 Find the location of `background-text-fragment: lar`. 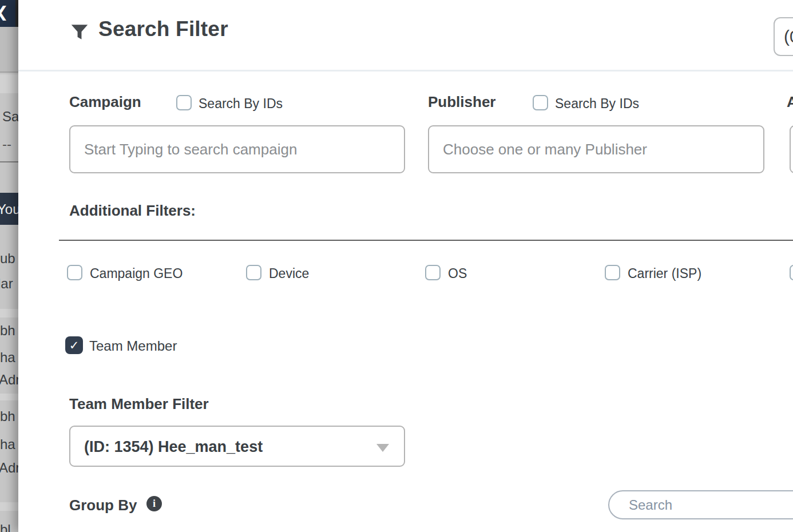

background-text-fragment: lar is located at coordinates (7, 284).